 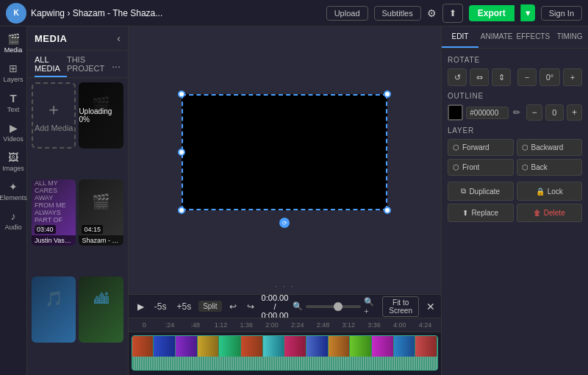 What do you see at coordinates (432, 13) in the screenshot?
I see `settings-icon: ⚙` at bounding box center [432, 13].